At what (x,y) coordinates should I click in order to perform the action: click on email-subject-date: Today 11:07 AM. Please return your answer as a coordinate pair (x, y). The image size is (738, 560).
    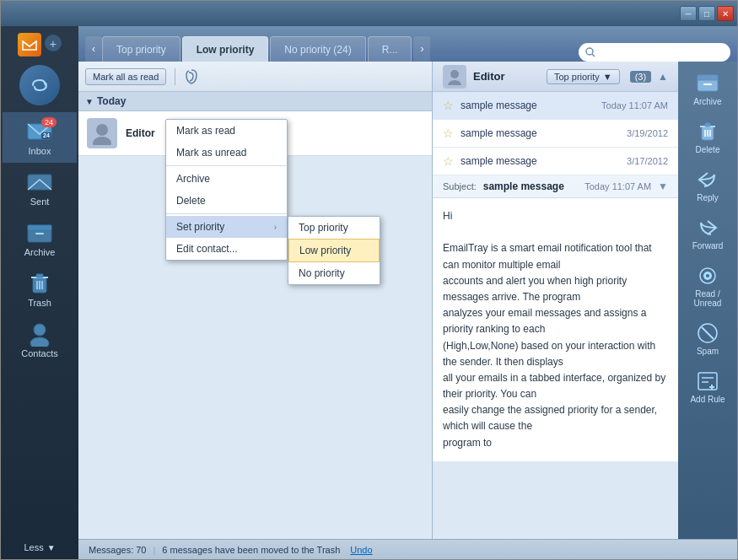
    Looking at the image, I should click on (617, 186).